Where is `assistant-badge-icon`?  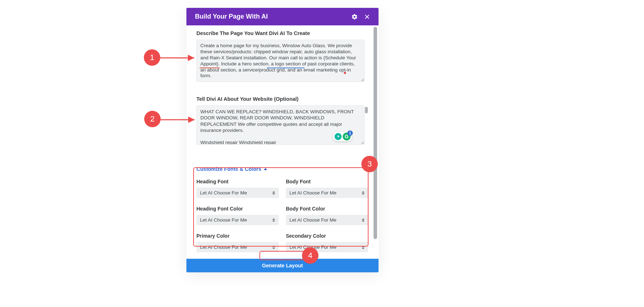
assistant-badge-icon is located at coordinates (338, 137).